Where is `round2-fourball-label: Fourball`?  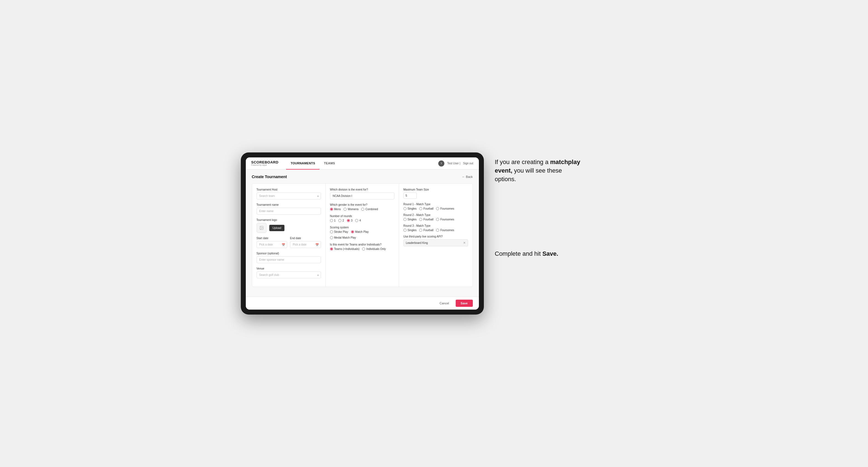
round2-fourball-label: Fourball is located at coordinates (428, 220).